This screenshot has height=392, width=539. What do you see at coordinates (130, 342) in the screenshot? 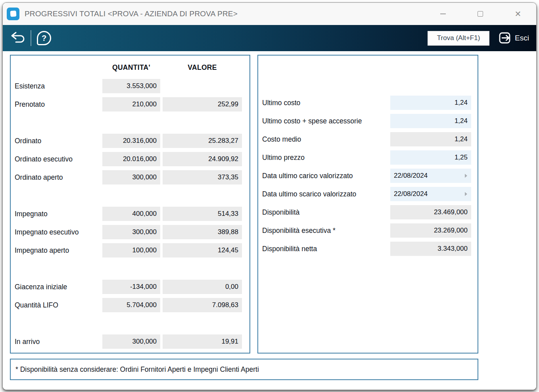
I see `table-row-in-arrivo: In arrivo 300,000 19,91` at bounding box center [130, 342].